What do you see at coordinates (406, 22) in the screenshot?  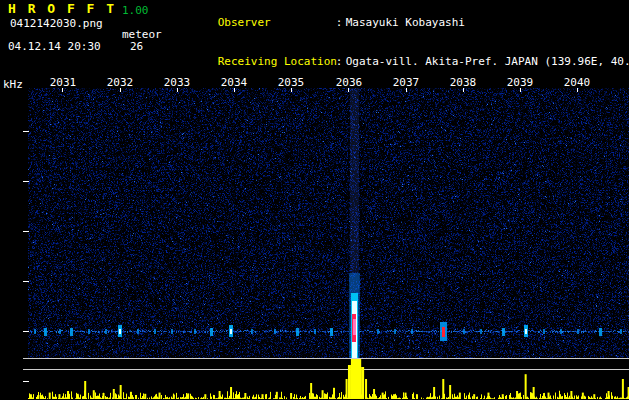 I see `info-value: Masayuki Kobayashi` at bounding box center [406, 22].